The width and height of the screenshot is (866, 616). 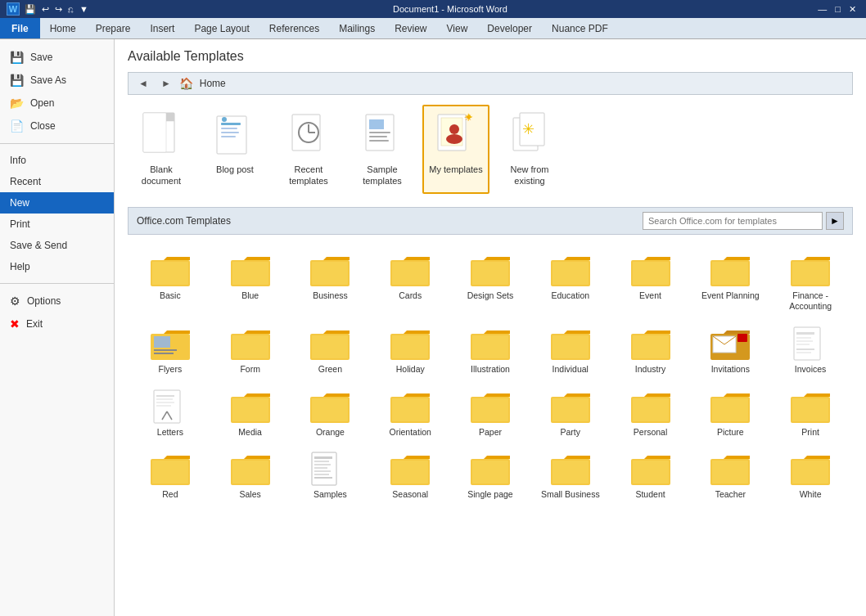 I want to click on folder-form-icon, so click(x=250, y=344).